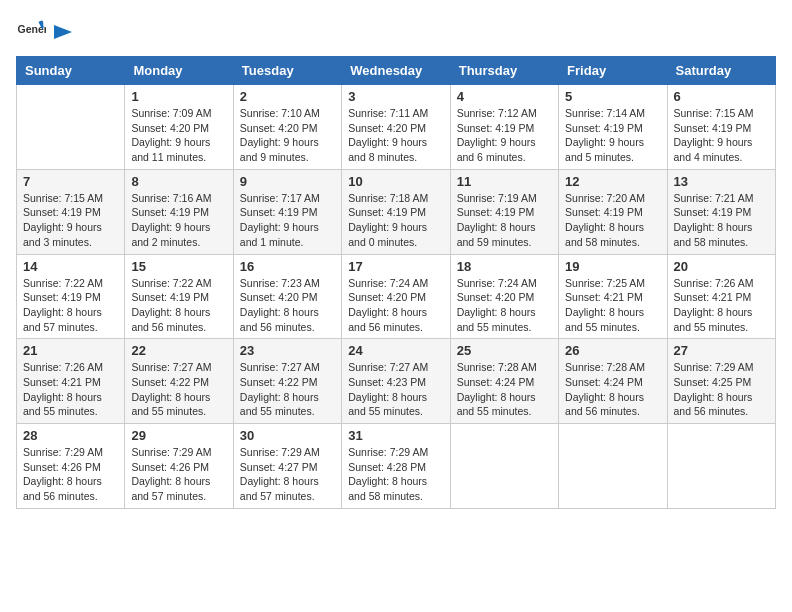  Describe the element at coordinates (722, 96) in the screenshot. I see `day-number: 6` at that location.